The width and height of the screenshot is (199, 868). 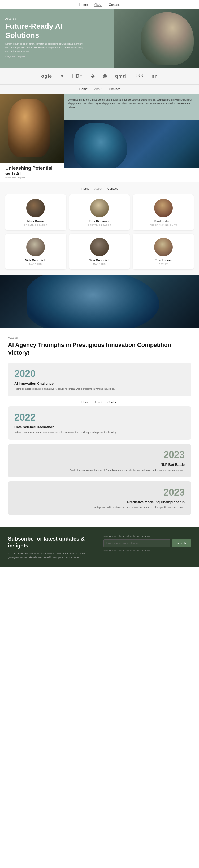 What do you see at coordinates (36, 225) in the screenshot?
I see `team-role-0: Creative Leader` at bounding box center [36, 225].